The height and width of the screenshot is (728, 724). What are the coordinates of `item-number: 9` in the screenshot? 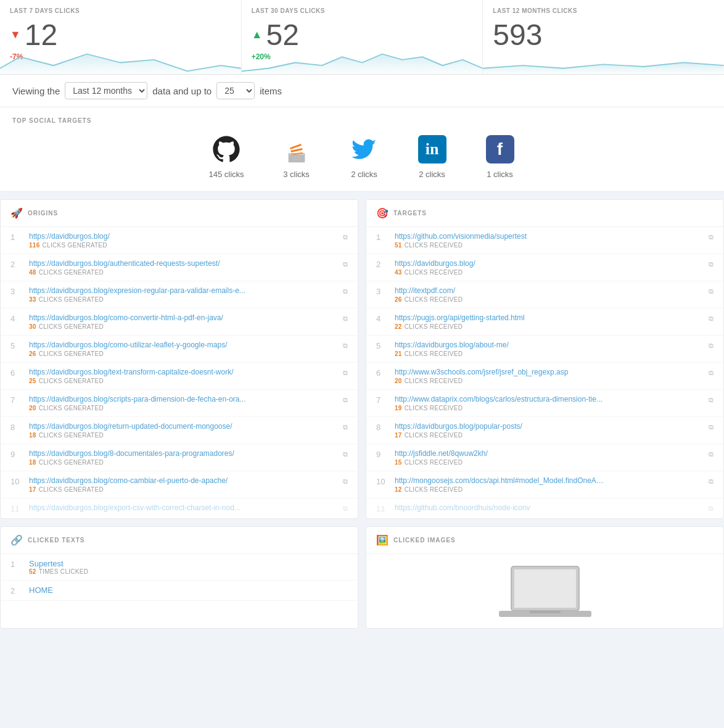 It's located at (16, 454).